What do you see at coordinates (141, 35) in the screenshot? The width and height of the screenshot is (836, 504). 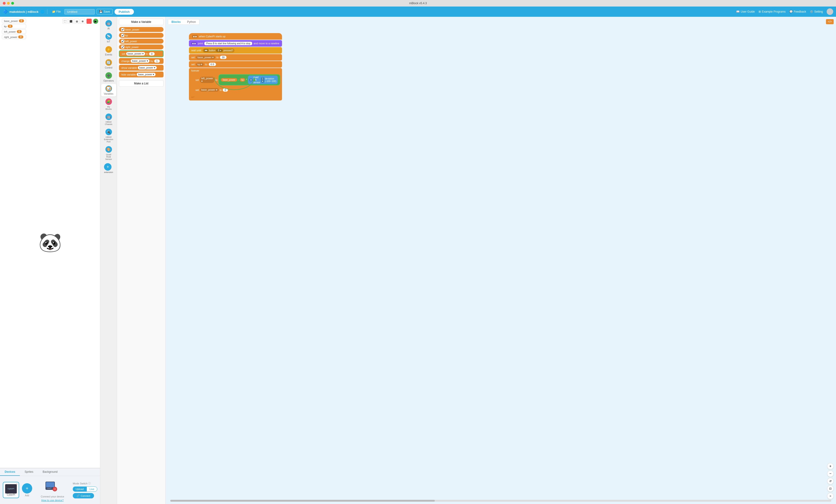 I see `variable-block-kp: kp` at bounding box center [141, 35].